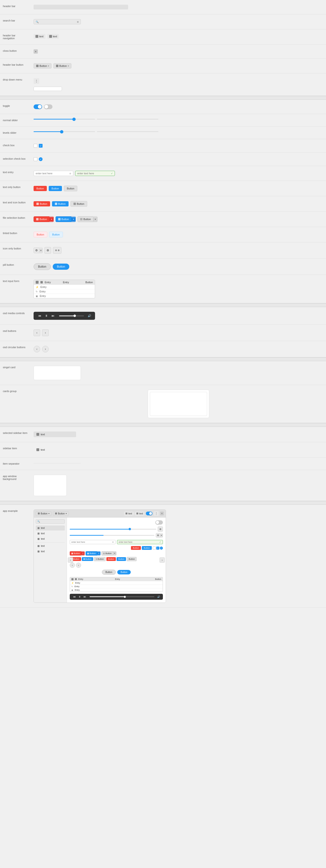  Describe the element at coordinates (109, 572) in the screenshot. I see `app-pill-neutral: Button` at that location.